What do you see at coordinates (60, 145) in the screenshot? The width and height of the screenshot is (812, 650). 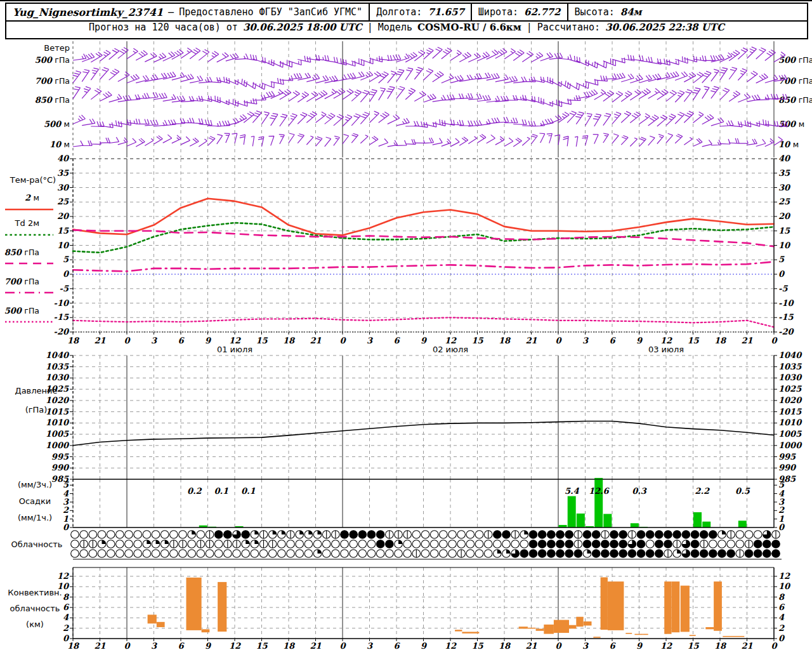 I see `wind-level-label-left: 10 м` at bounding box center [60, 145].